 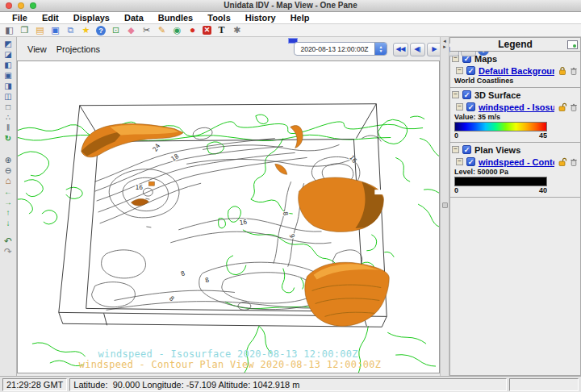 I want to click on menu-edit: Edit, so click(x=50, y=18).